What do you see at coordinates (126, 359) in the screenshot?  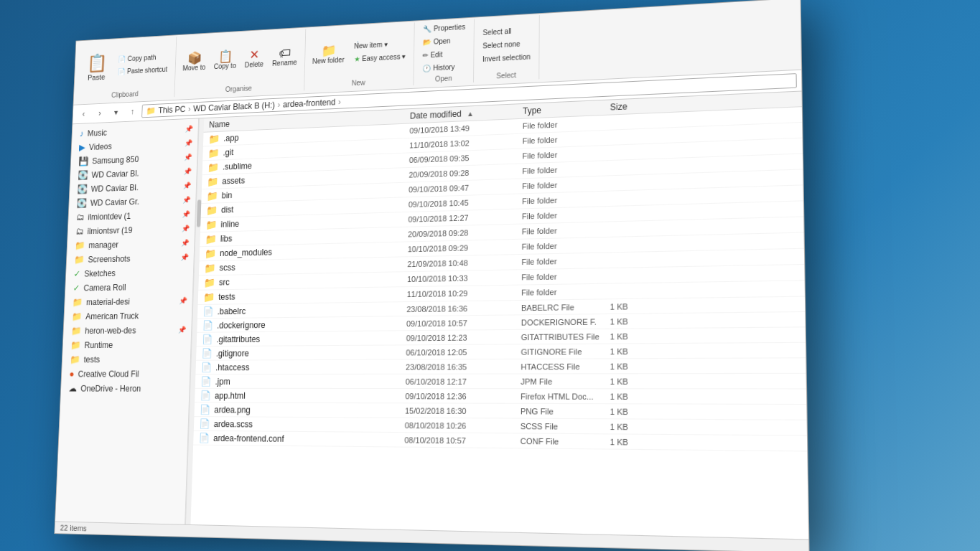 I see `sidebar-item-16: 📁tests` at bounding box center [126, 359].